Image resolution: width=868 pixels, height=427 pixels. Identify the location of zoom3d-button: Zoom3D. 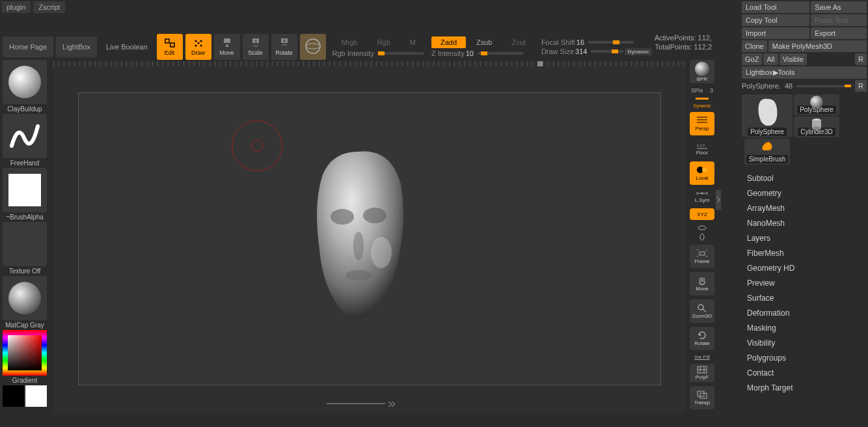
(702, 311).